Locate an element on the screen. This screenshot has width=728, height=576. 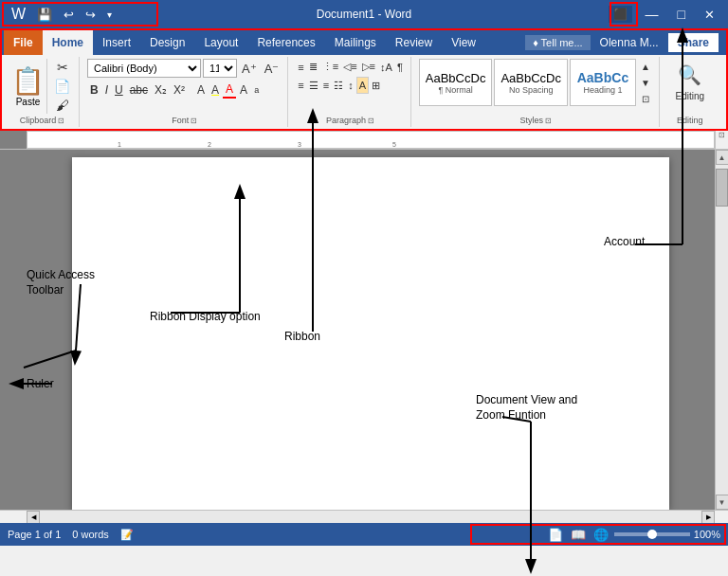
ruler-mark-5: 5 is located at coordinates (394, 144).